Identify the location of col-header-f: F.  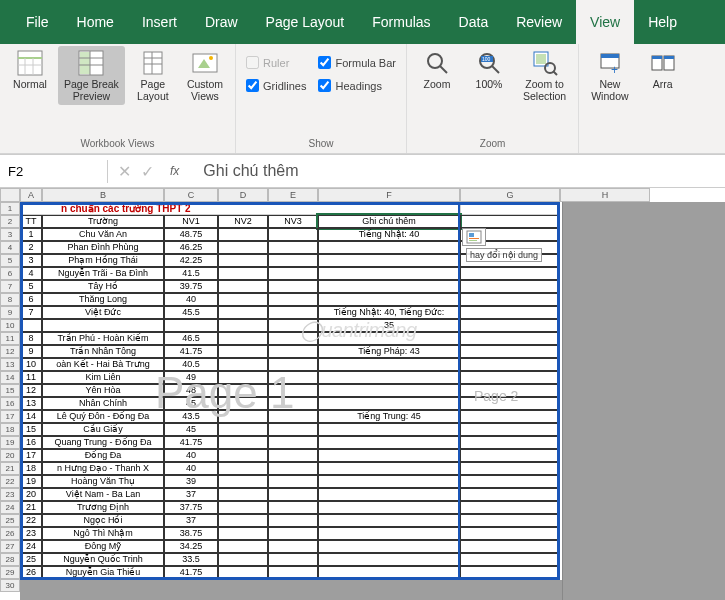
(389, 195).